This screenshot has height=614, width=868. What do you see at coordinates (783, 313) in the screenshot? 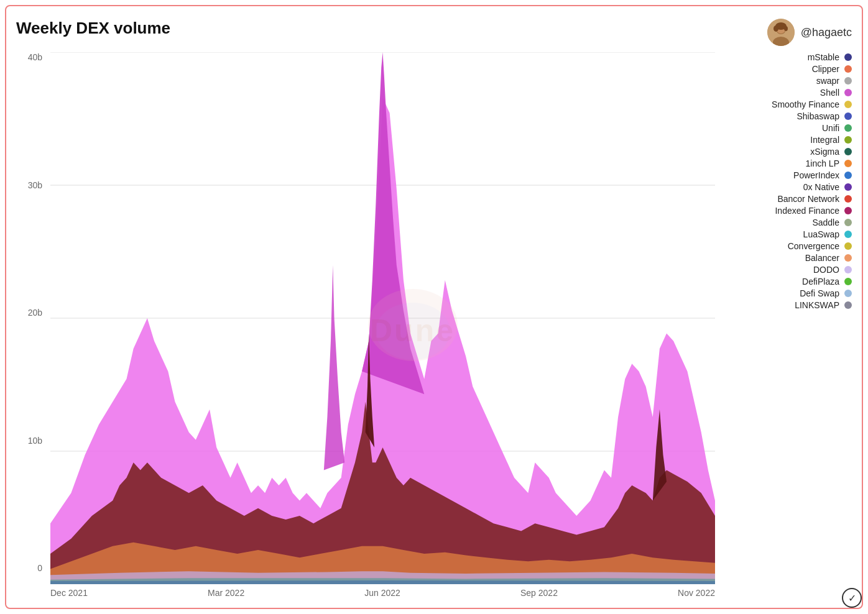
I see `legend: mStable Clipper swapr Shell Smoothy Fina…` at bounding box center [783, 313].